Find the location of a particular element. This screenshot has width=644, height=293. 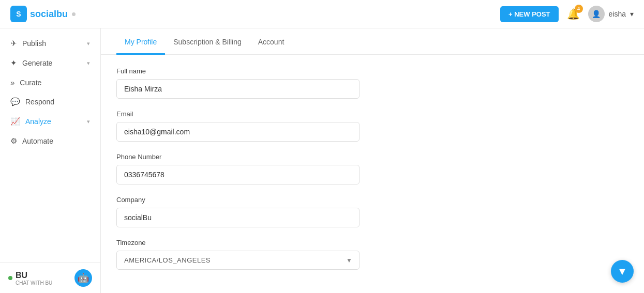

tab-my-profile: My Profile is located at coordinates (141, 41).